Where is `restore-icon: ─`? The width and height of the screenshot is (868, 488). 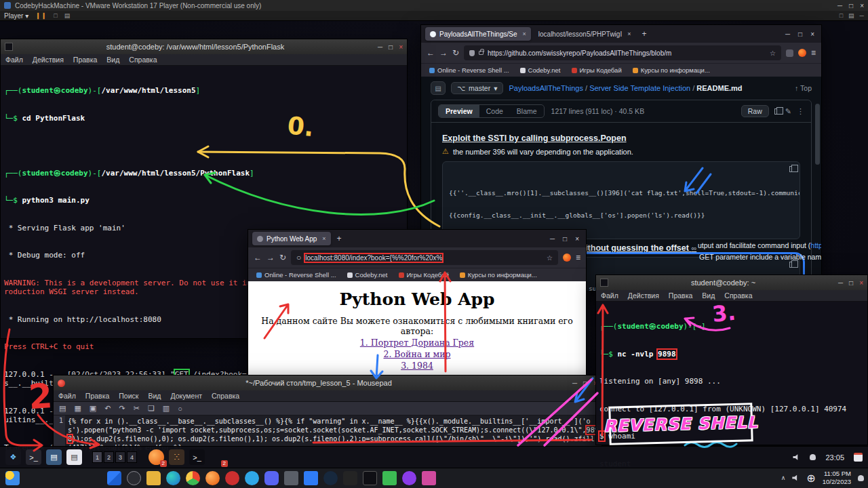 restore-icon: ─ is located at coordinates (862, 16).